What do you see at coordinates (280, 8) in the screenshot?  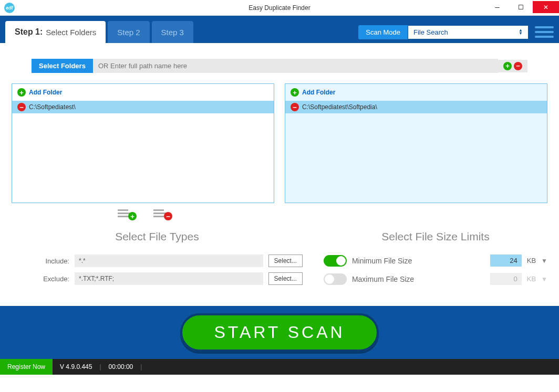 I see `titlebar: edf Easy Duplicate Finder ─ ☐ ✕` at bounding box center [280, 8].